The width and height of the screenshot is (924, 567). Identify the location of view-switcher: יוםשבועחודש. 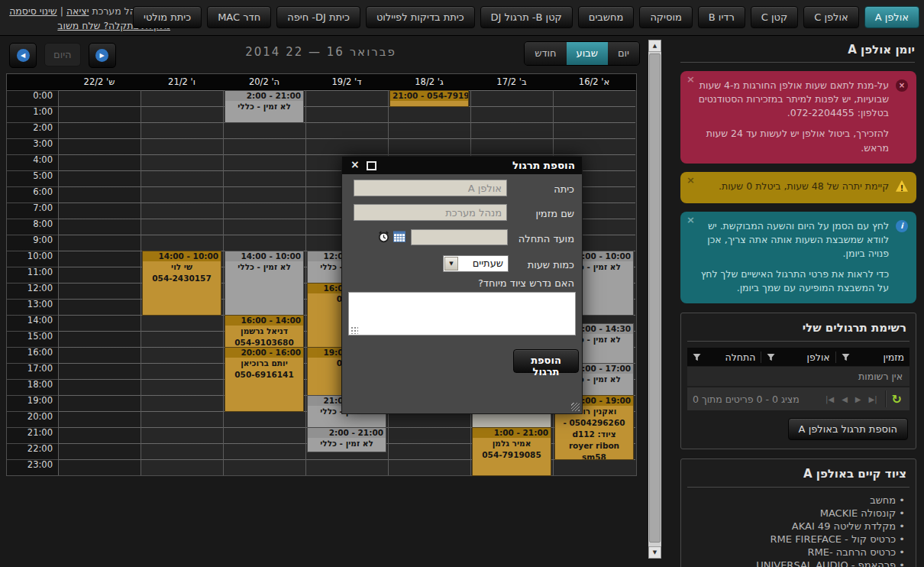
(582, 53).